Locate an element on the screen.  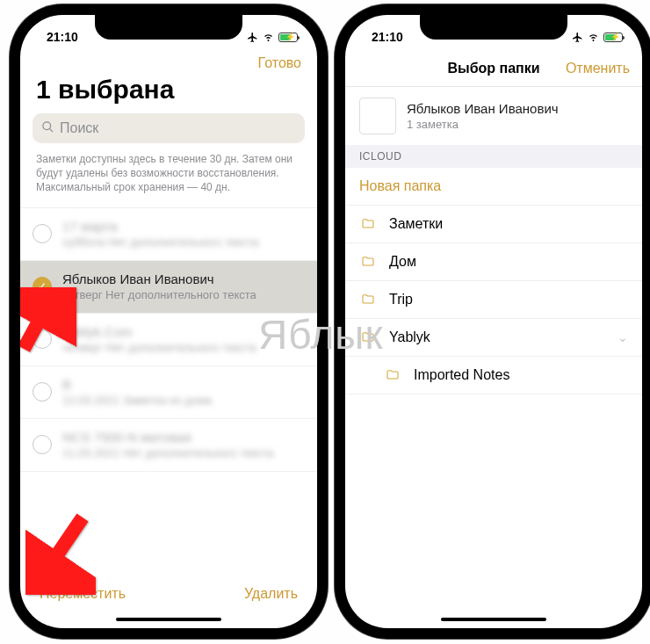
folder-row: Yablyk ⌄ is located at coordinates (494, 337).